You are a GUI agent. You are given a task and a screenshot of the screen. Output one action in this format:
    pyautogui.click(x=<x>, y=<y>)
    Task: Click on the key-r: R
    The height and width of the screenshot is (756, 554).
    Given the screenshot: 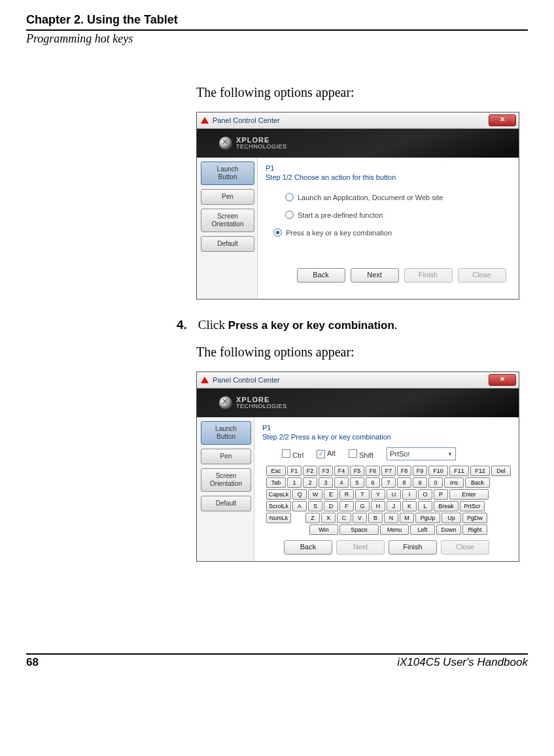 What is the action you would take?
    pyautogui.click(x=347, y=494)
    